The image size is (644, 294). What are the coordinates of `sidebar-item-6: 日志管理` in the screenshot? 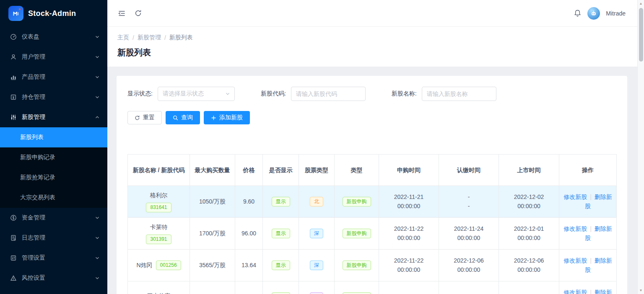 It's located at (54, 238).